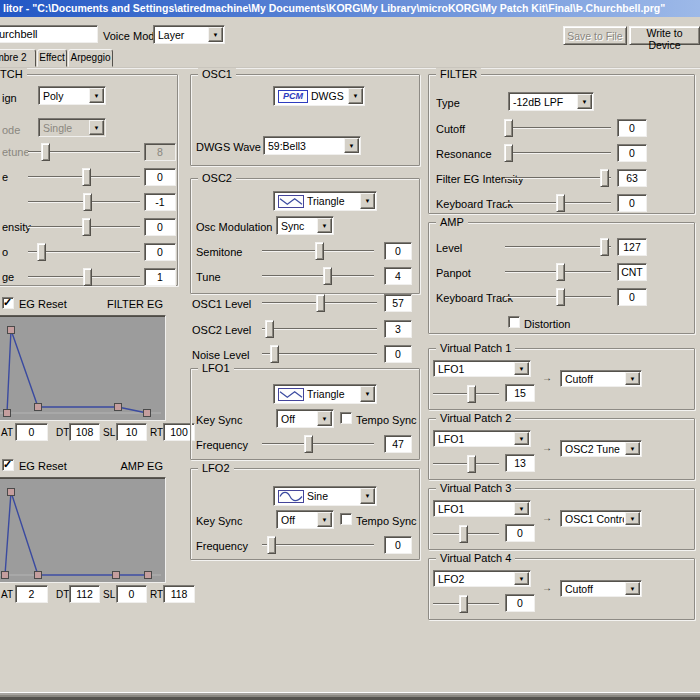 This screenshot has height=700, width=700. Describe the element at coordinates (520, 393) in the screenshot. I see `vp1-intensity-value: 15` at that location.